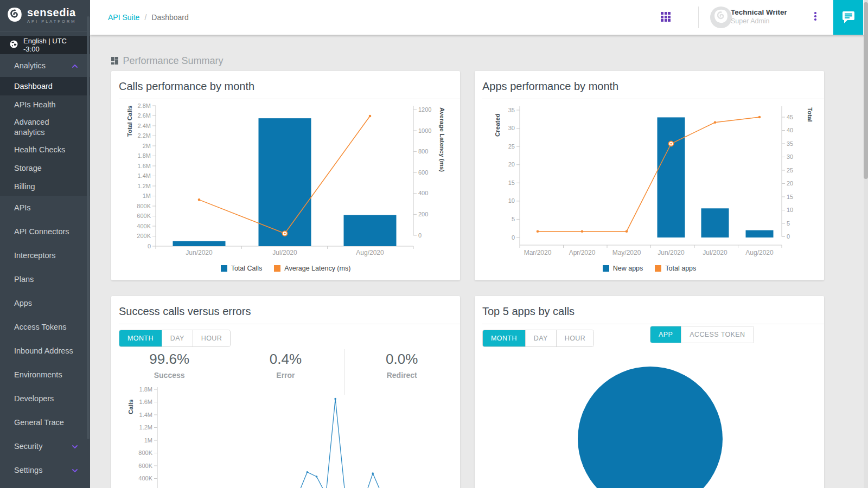 This screenshot has height=488, width=868. Describe the element at coordinates (45, 45) in the screenshot. I see `language-selector: English | UTC -3:00` at that location.